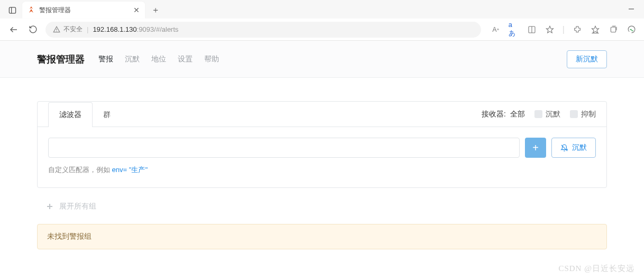 This screenshot has height=279, width=644. I want to click on nav-settings: 设置, so click(185, 59).